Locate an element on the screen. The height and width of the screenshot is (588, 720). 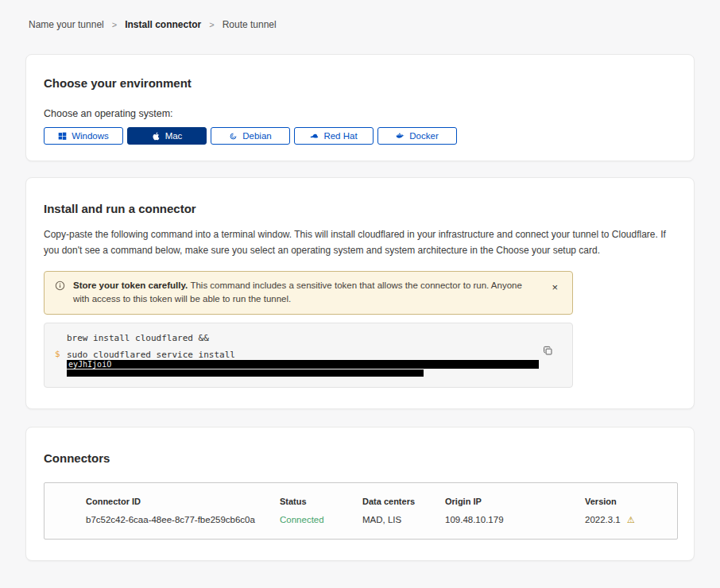
os-button-windows: Windows is located at coordinates (83, 136).